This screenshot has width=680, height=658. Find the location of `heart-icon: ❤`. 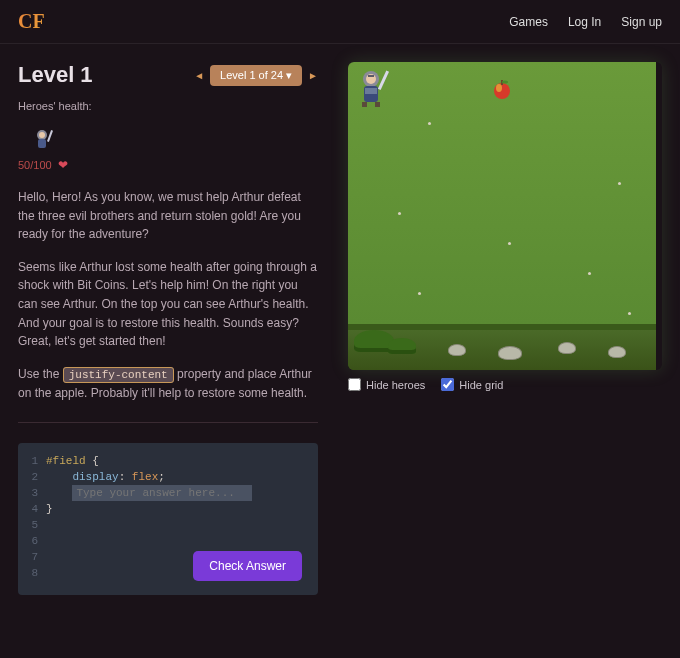

heart-icon: ❤ is located at coordinates (63, 165).